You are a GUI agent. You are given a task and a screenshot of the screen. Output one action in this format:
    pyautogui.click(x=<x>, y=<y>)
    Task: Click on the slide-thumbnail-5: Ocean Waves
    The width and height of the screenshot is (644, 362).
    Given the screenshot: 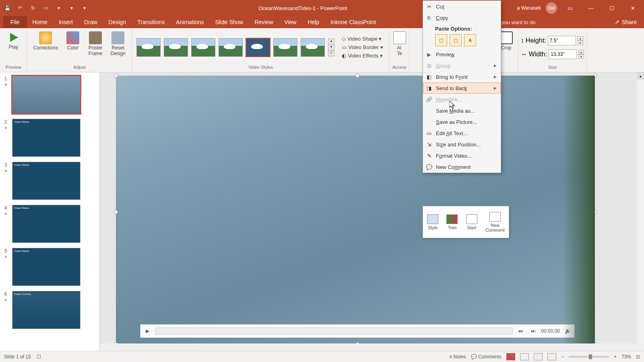 What is the action you would take?
    pyautogui.click(x=46, y=267)
    